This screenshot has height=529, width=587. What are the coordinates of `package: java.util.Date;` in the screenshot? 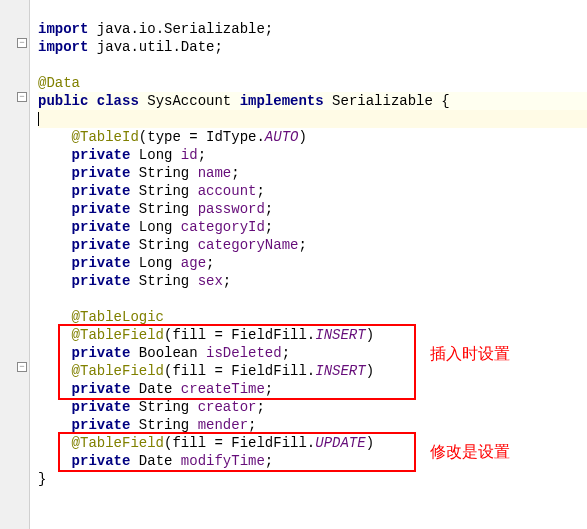 It's located at (155, 47).